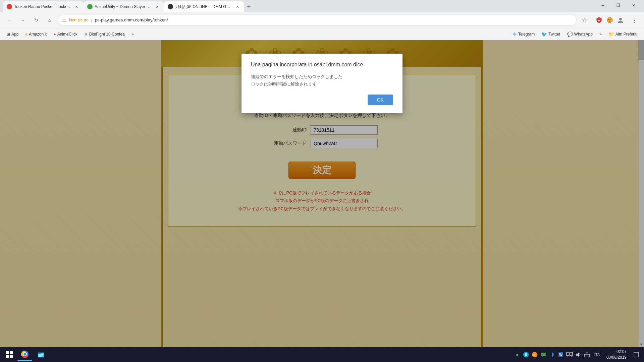 Image resolution: width=644 pixels, height=362 pixels. Describe the element at coordinates (170, 7) in the screenshot. I see `tab-3-favicon` at that location.